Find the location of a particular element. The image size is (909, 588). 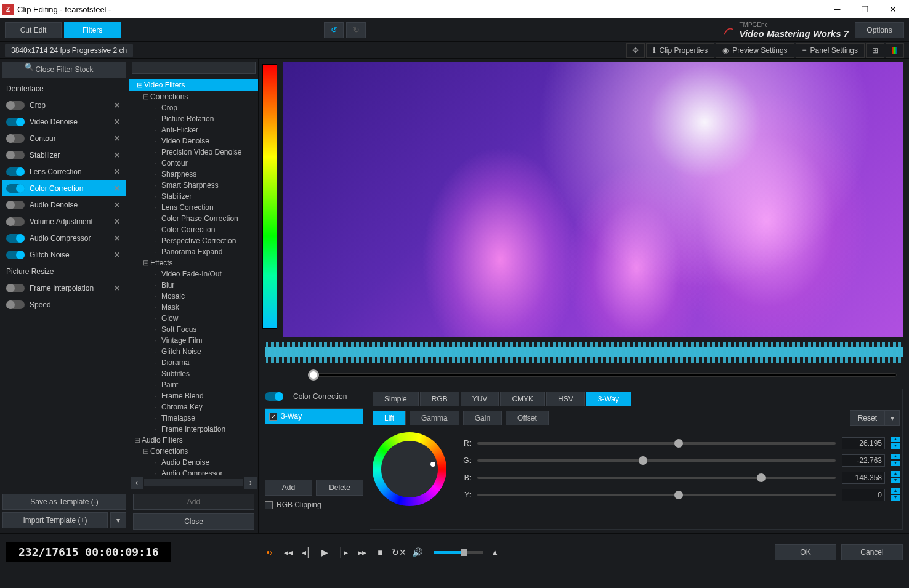

cc-reset-button: Reset is located at coordinates (867, 418).